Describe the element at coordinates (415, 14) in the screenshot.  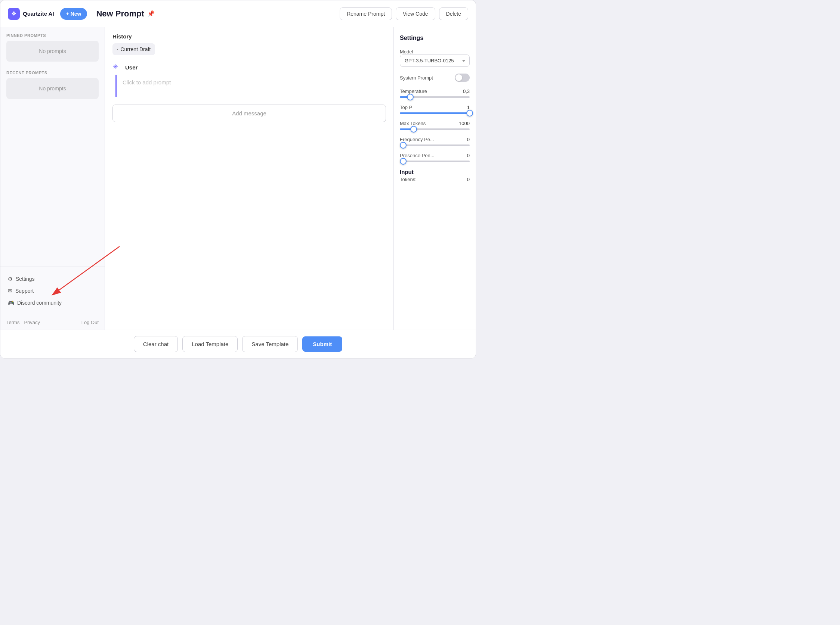
I see `view-code-button: View Code` at that location.